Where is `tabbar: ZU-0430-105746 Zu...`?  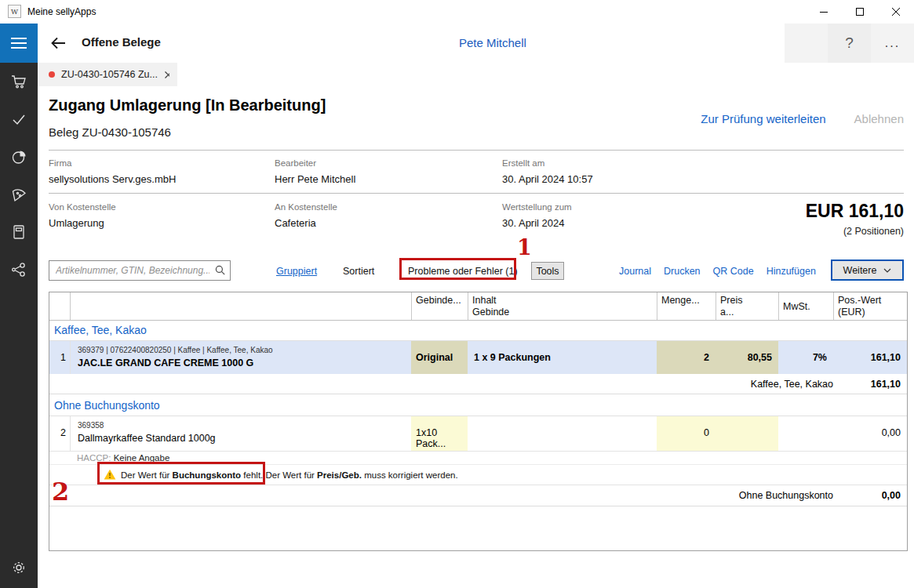 tabbar: ZU-0430-105746 Zu... is located at coordinates (475, 74).